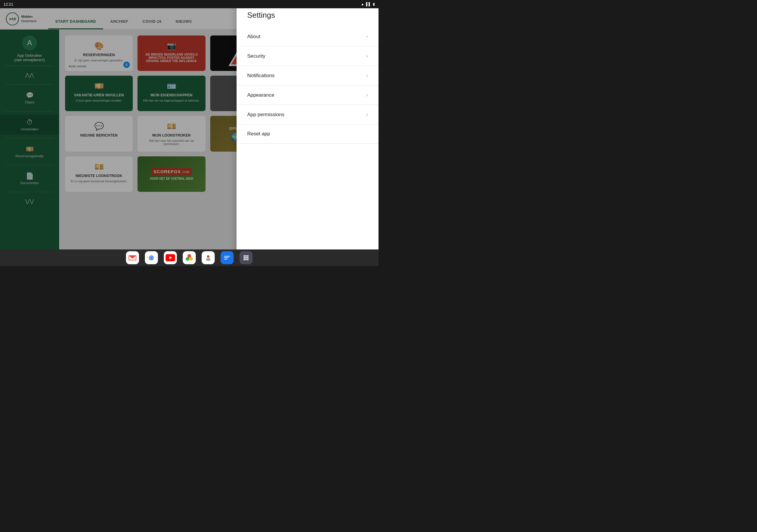 This screenshot has width=757, height=532. I want to click on settings-panel: Settings About › Security › Notification…, so click(308, 133).